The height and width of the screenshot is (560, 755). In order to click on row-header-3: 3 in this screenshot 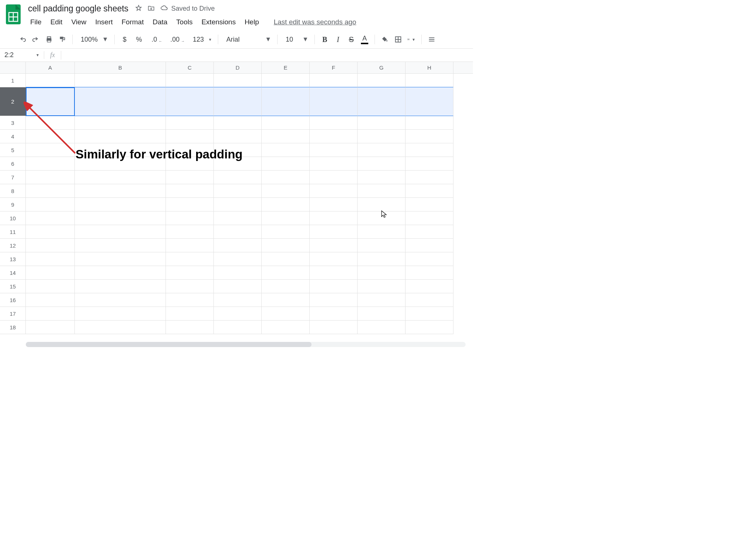, I will do `click(13, 123)`.